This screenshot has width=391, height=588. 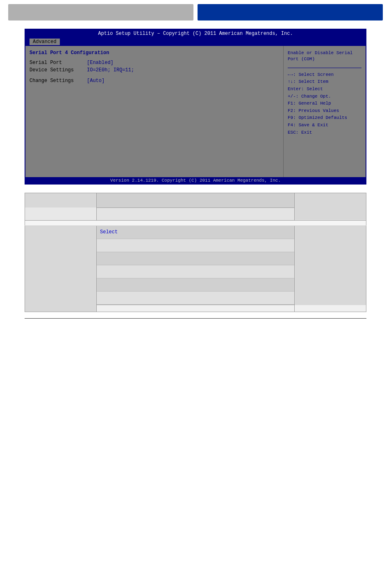 What do you see at coordinates (196, 266) in the screenshot?
I see `content-middle-cell: Select` at bounding box center [196, 266].